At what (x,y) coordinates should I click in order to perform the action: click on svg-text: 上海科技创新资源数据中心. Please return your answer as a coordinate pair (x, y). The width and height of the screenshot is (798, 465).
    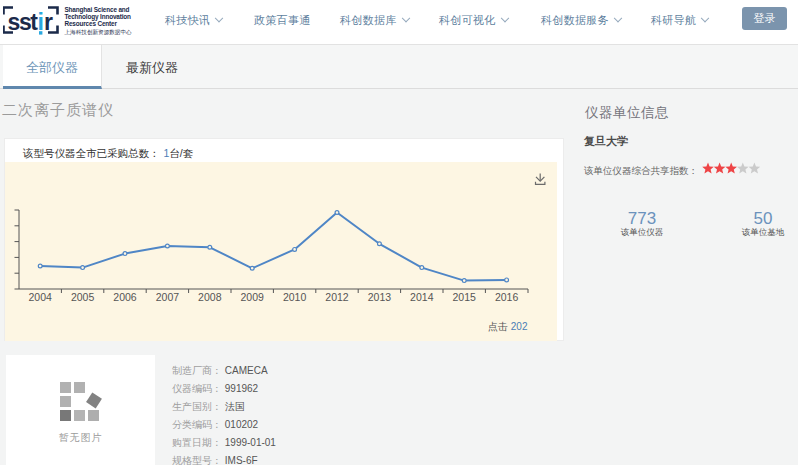
    Looking at the image, I should click on (99, 32).